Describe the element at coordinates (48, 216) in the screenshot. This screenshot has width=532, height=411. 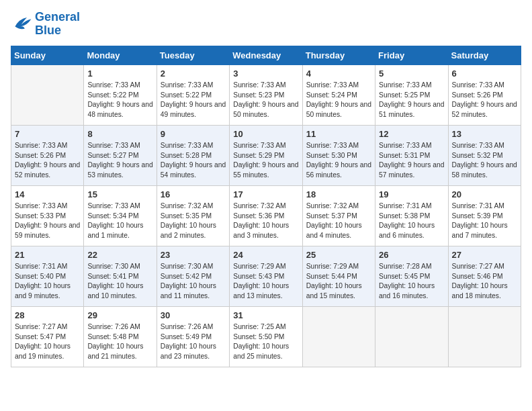
I see `calendar-cell: 14Sunrise: 7:33 AMSunset: 5:33 PMDayligh…` at that location.